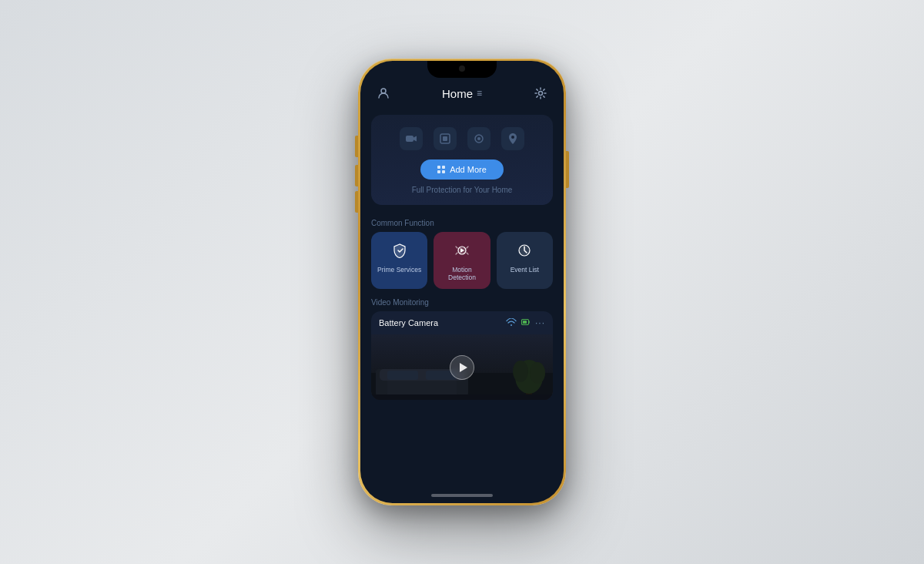 The height and width of the screenshot is (564, 924). I want to click on common-function-row: Prime Services Motion Detection, so click(462, 260).